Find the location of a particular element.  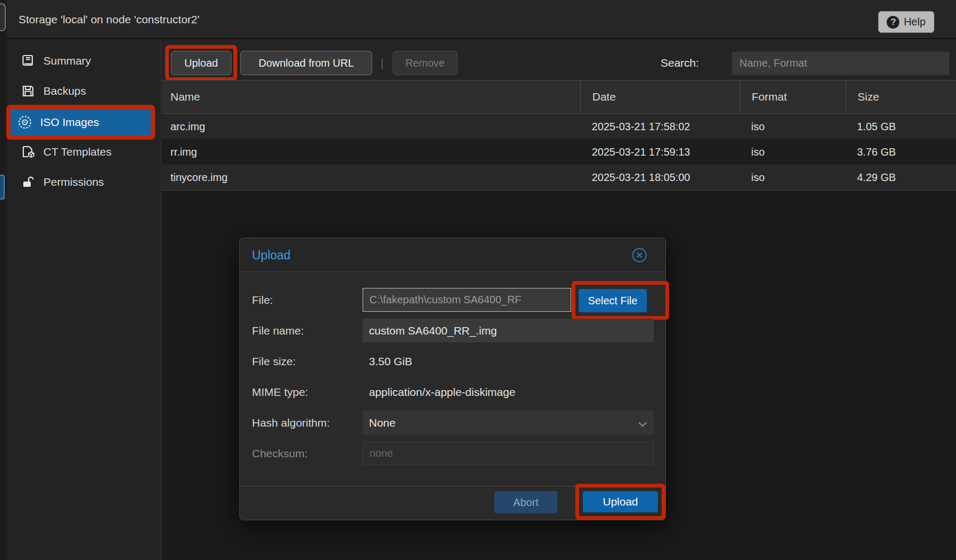

select-file-button: Select File is located at coordinates (613, 301).